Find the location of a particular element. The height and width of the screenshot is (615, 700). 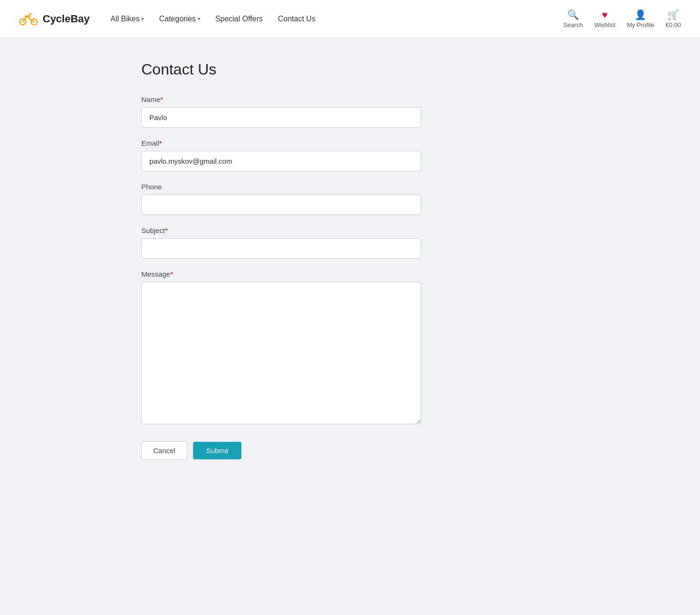

email-label: Email* is located at coordinates (350, 143).